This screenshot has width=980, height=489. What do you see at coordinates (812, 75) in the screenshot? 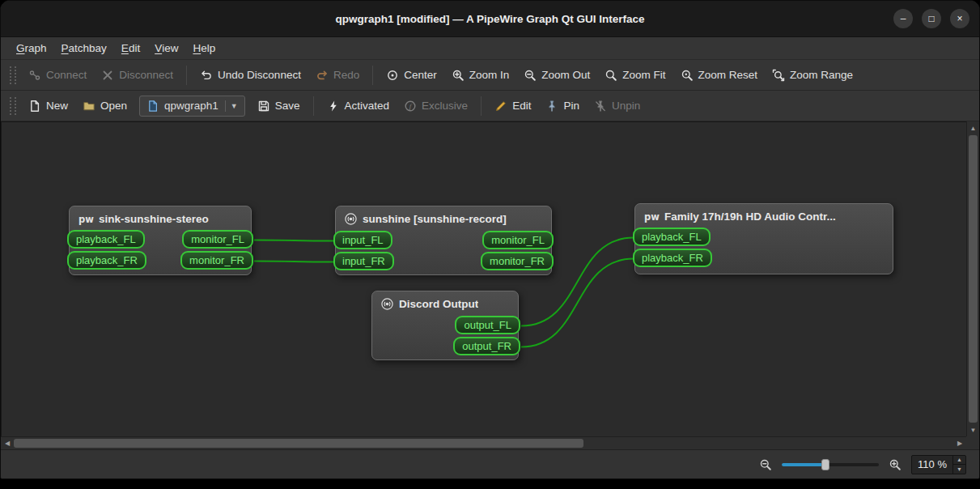
I see `zoom-range-button: Zoom Range` at bounding box center [812, 75].